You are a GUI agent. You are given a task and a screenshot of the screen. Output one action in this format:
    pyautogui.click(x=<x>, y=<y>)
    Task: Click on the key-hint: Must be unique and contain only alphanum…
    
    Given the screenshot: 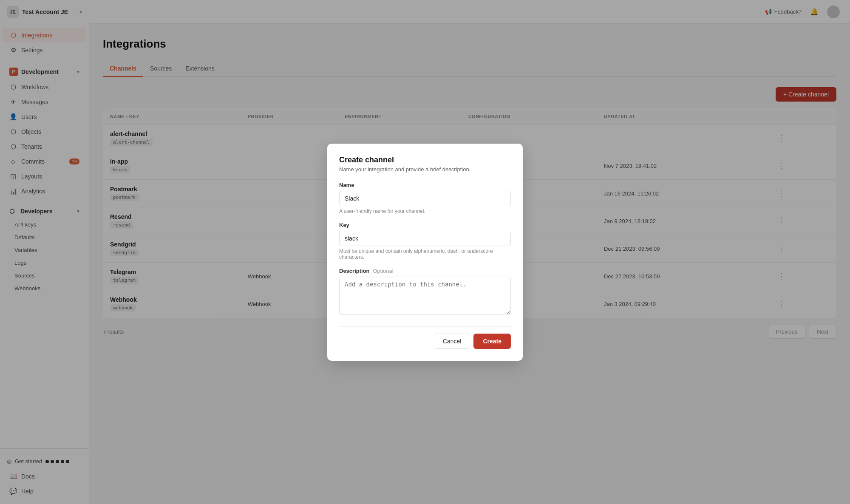 What is the action you would take?
    pyautogui.click(x=425, y=254)
    